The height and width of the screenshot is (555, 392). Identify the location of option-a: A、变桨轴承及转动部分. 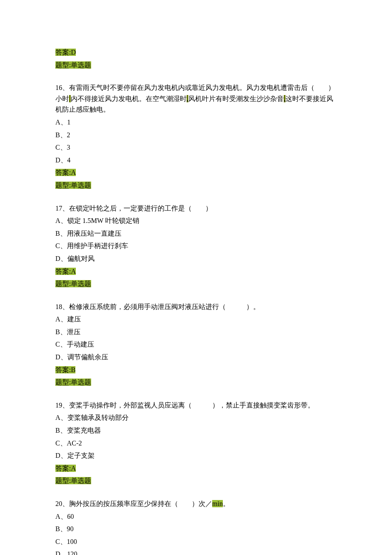
(196, 418).